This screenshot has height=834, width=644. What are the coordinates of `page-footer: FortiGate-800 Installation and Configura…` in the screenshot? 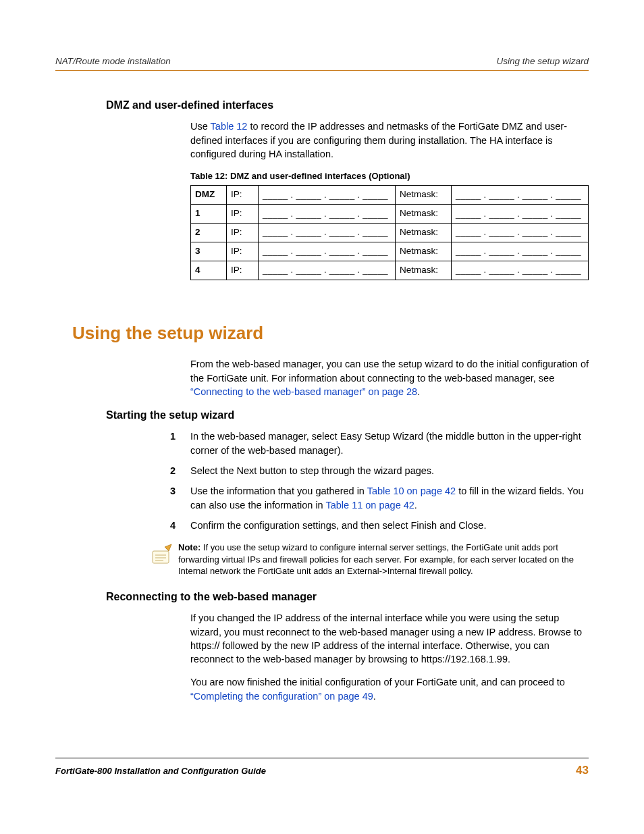 It's located at (322, 768).